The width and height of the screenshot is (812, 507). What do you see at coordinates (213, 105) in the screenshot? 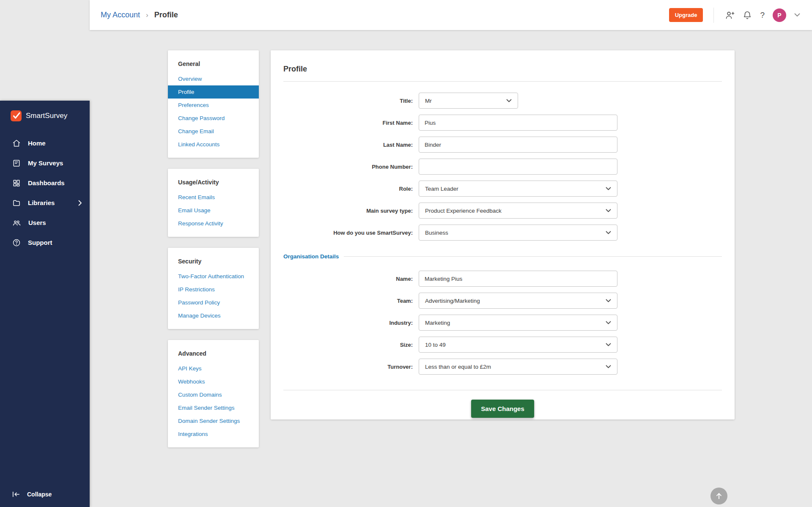
I see `settings-link-preferences: Preferences` at bounding box center [213, 105].